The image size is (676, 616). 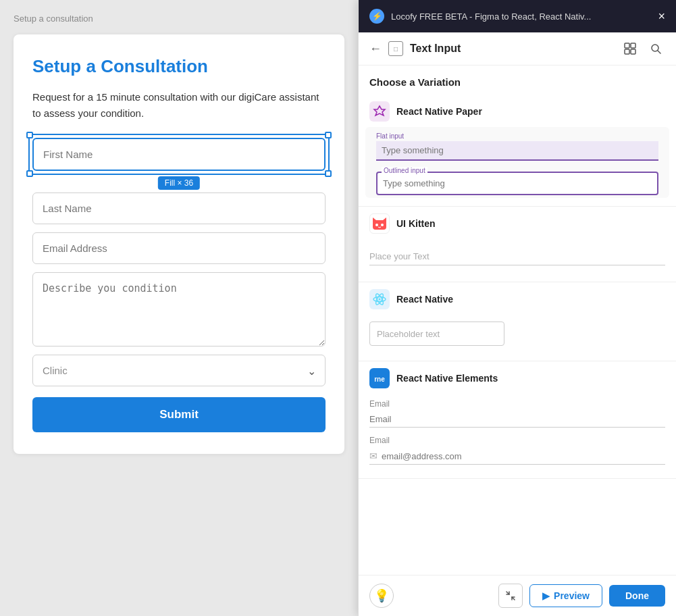 What do you see at coordinates (30, 135) in the screenshot?
I see `handle-tl` at bounding box center [30, 135].